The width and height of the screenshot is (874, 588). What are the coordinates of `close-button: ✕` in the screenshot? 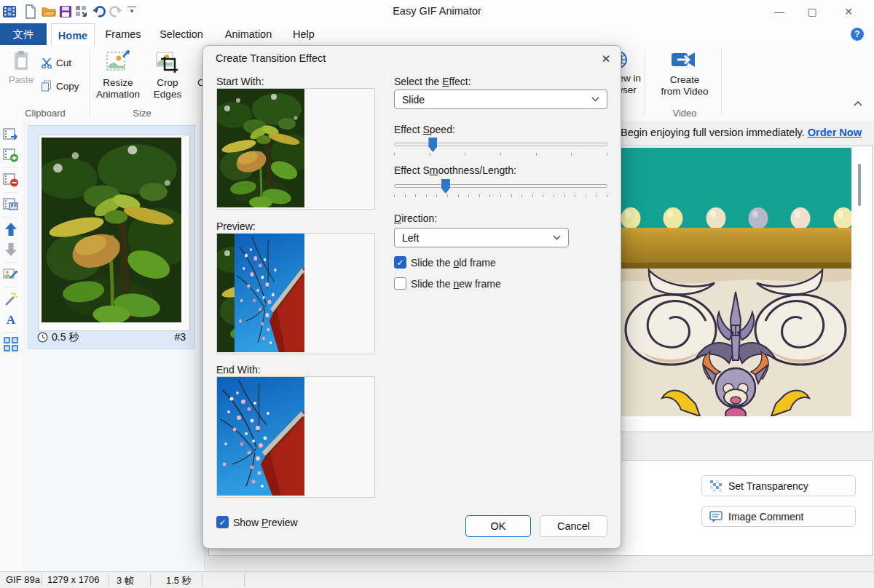 It's located at (849, 12).